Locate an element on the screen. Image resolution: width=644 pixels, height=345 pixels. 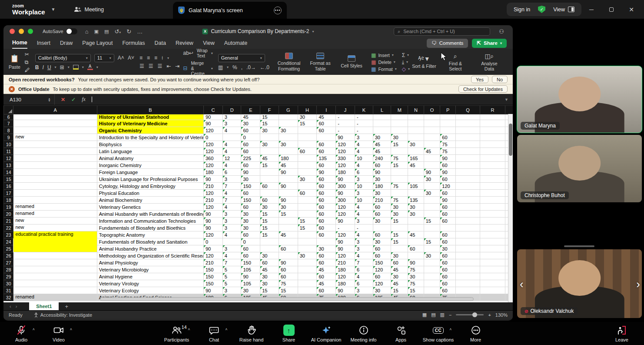
cell-R6 is located at coordinates (492, 117).